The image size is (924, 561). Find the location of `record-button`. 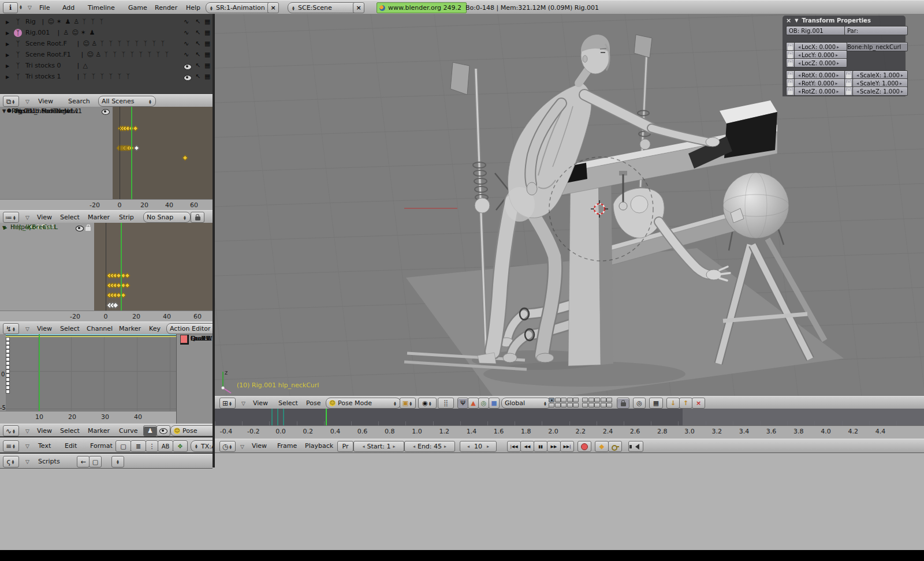

record-button is located at coordinates (584, 447).